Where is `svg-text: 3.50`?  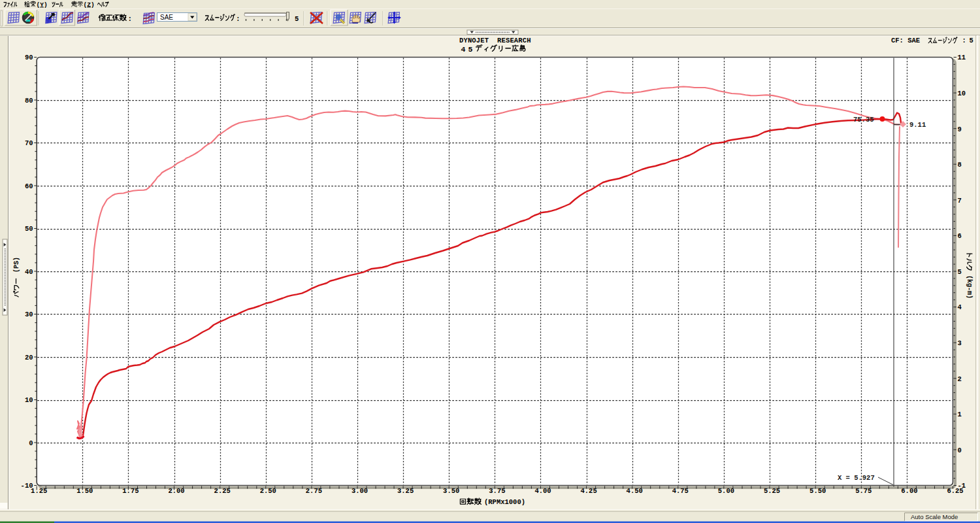
svg-text: 3.50 is located at coordinates (451, 491).